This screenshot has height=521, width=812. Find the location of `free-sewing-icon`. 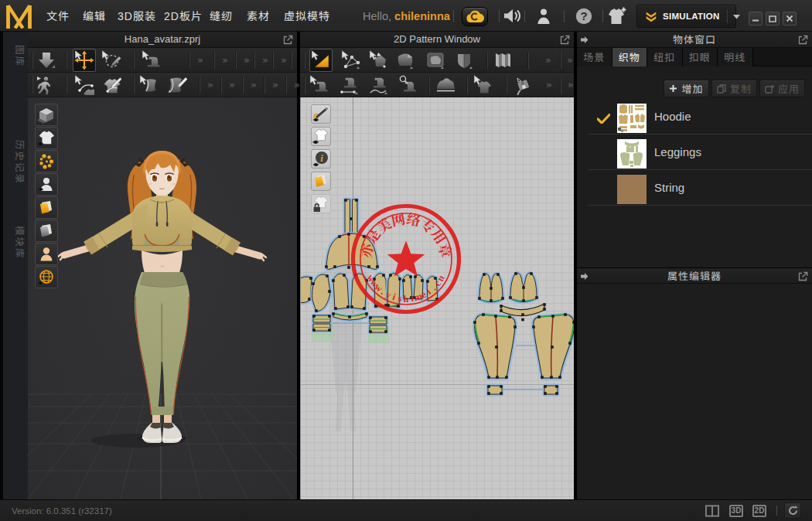

free-sewing-icon is located at coordinates (378, 85).